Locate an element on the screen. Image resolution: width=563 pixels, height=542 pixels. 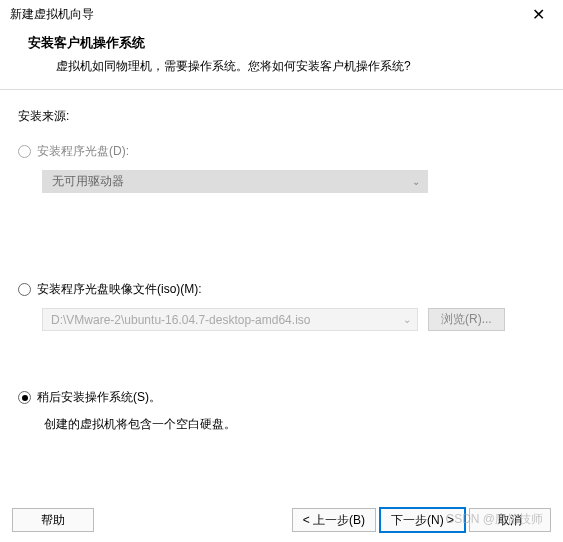
wizard-footer: 帮助 < 上一步(B) 下一步(N) > 取消 is located at coordinates (282, 520).